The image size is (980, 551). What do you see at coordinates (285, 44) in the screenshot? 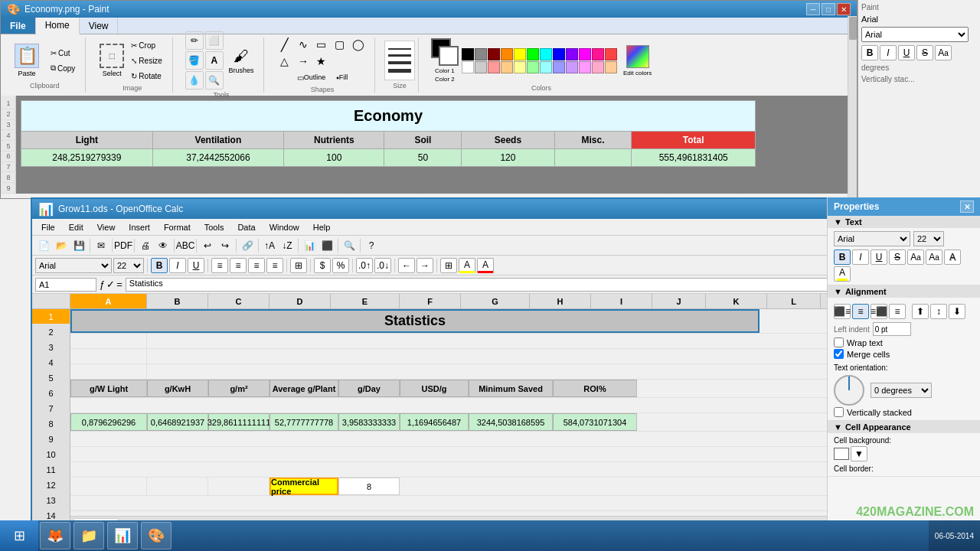
I see `line-shape: ╱` at bounding box center [285, 44].